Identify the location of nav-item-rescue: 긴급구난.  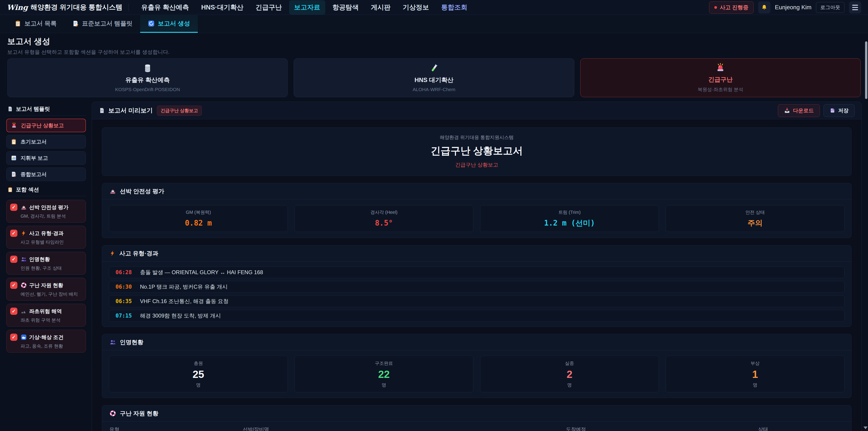
(269, 7).